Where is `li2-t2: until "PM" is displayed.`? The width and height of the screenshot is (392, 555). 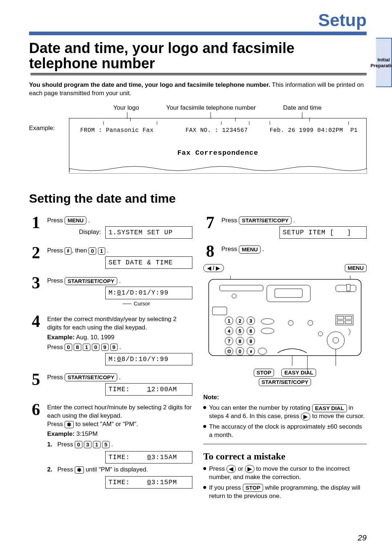 li2-t2: until "PM" is displayed. is located at coordinates (116, 469).